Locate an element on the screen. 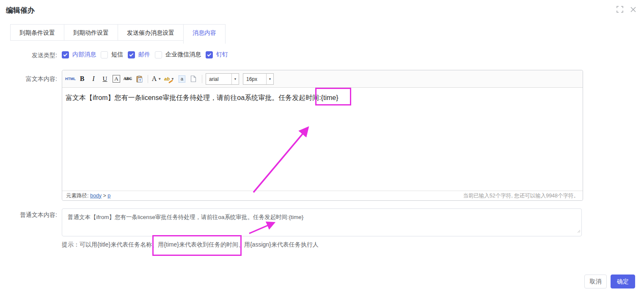 This screenshot has height=294, width=644. path-link-body: body is located at coordinates (96, 196).